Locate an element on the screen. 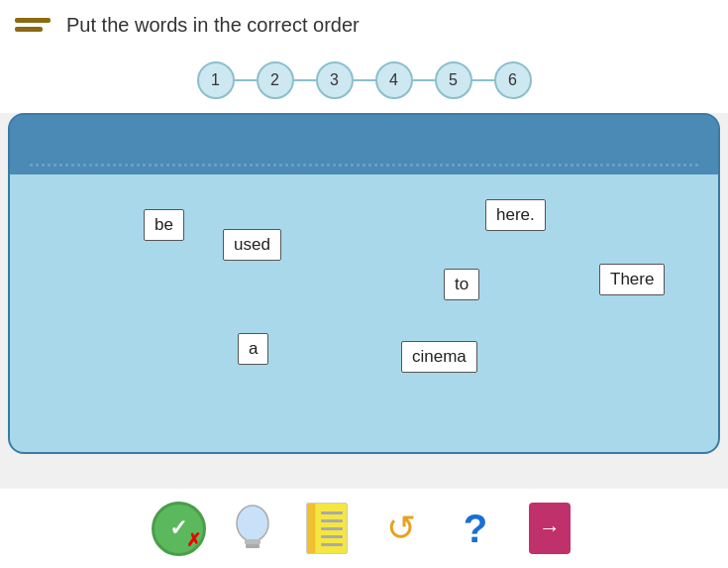 Image resolution: width=728 pixels, height=568 pixels. step-circle-1: 1 is located at coordinates (216, 80).